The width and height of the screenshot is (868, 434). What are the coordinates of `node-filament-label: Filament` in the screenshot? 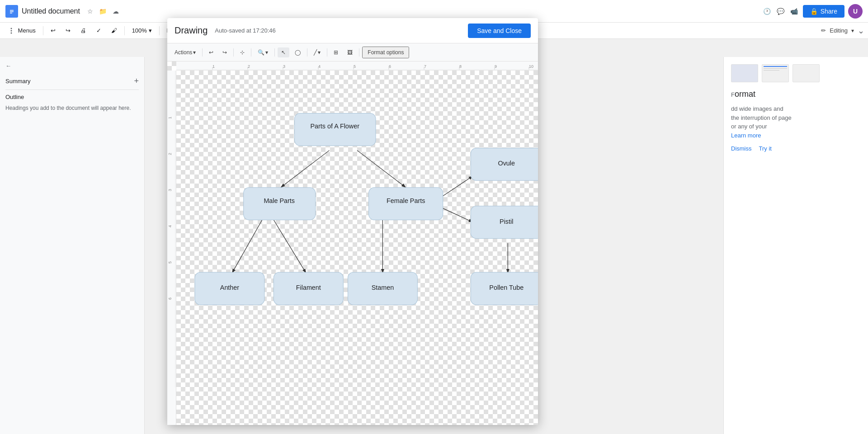 It's located at (308, 288).